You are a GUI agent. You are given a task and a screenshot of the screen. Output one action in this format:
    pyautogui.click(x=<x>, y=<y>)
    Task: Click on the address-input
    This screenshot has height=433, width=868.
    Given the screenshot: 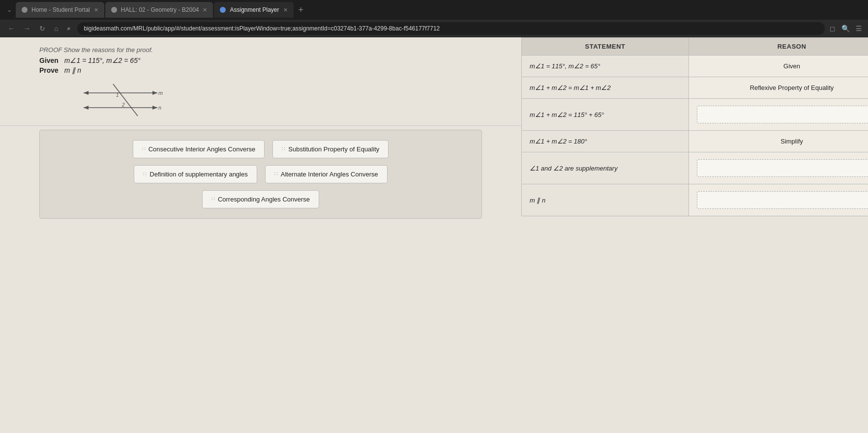 What is the action you would take?
    pyautogui.click(x=451, y=29)
    